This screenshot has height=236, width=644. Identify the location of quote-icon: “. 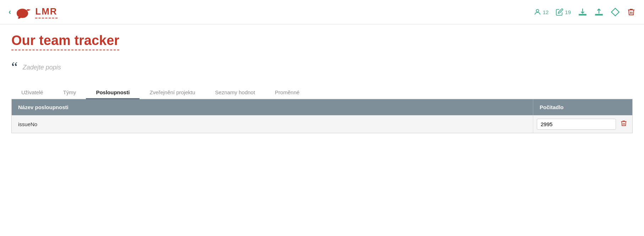
(15, 67).